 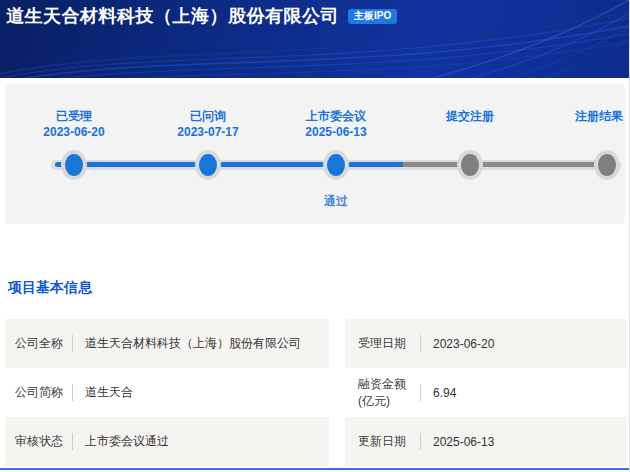 What do you see at coordinates (127, 442) in the screenshot?
I see `field-value: 上市委会议通过` at bounding box center [127, 442].